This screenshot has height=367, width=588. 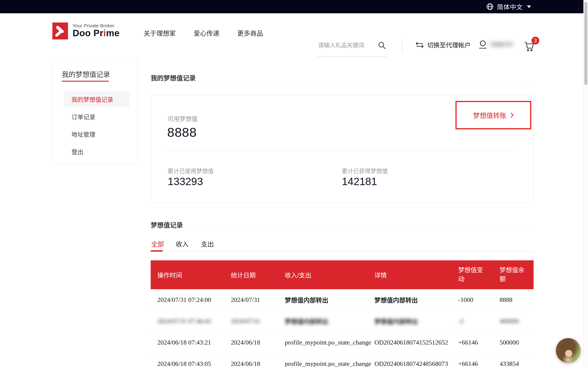 I want to click on logo-mark-icon, so click(x=60, y=31).